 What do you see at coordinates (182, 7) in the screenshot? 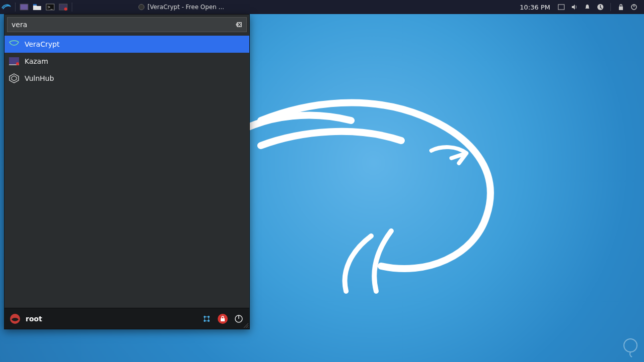
I see `taskbar-window-veracrypt: [VeraCrypt - Free Open ...` at bounding box center [182, 7].